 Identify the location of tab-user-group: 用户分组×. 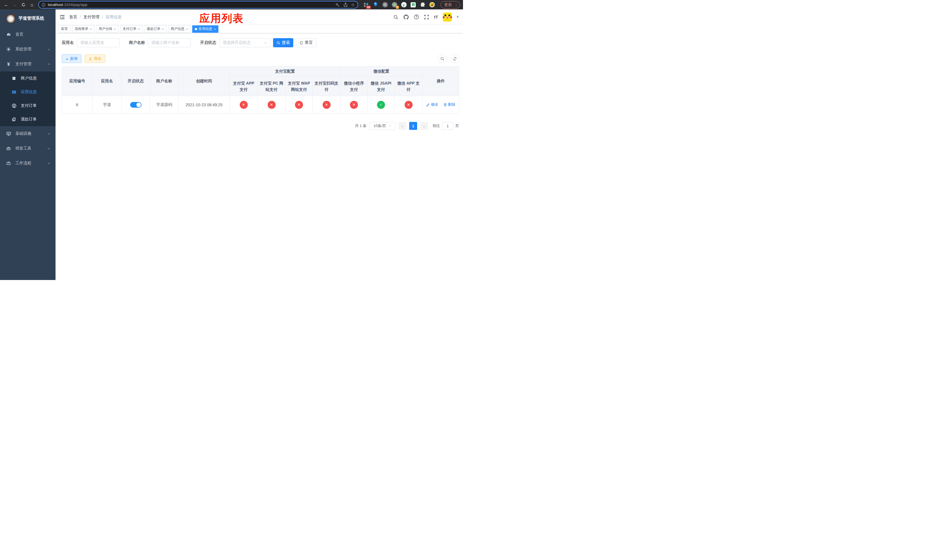
(107, 29).